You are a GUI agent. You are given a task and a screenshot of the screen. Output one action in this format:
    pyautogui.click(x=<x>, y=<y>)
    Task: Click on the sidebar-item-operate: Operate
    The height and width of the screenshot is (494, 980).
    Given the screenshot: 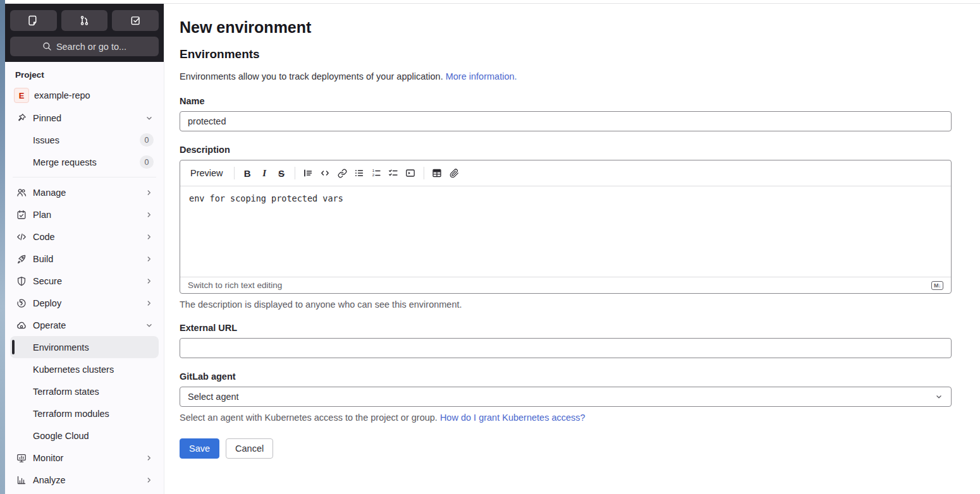 What is the action you would take?
    pyautogui.click(x=85, y=325)
    